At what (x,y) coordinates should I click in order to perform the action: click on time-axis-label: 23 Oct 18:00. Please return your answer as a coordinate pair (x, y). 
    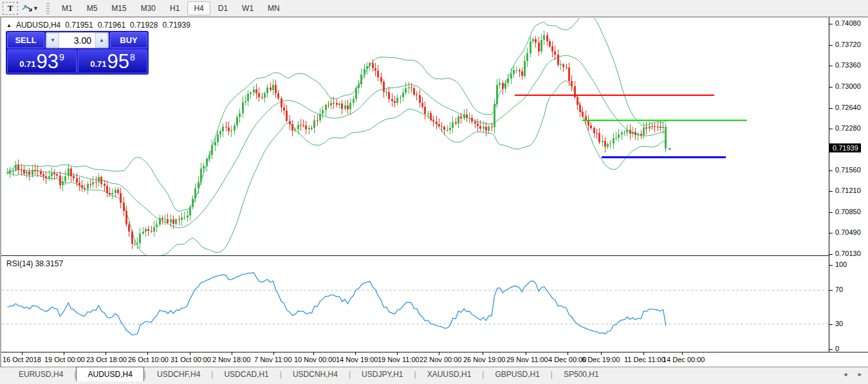
    Looking at the image, I should click on (107, 360).